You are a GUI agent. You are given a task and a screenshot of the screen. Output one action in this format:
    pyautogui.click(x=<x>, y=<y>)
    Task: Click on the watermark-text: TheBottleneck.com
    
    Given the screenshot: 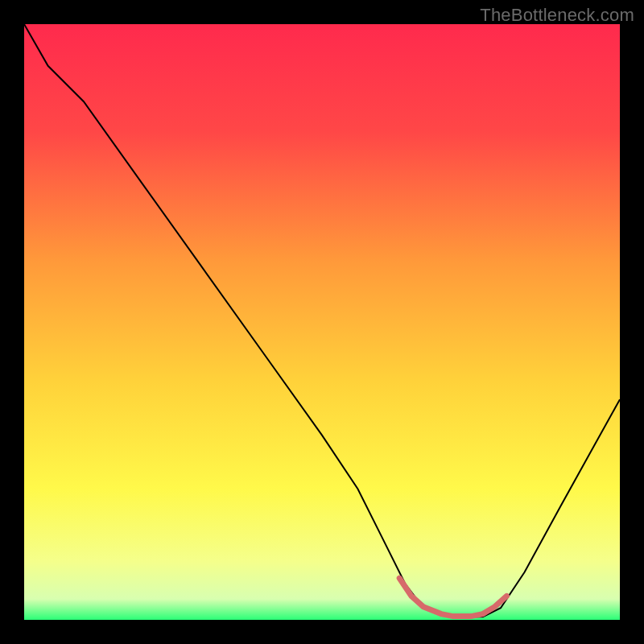 What is the action you would take?
    pyautogui.click(x=557, y=15)
    